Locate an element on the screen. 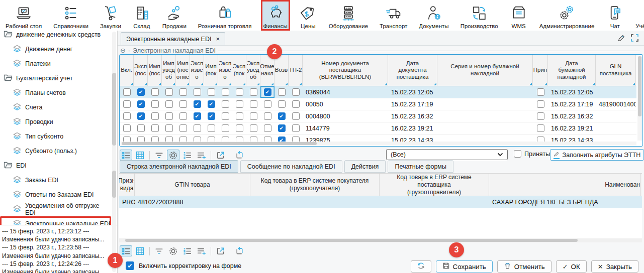 This screenshot has width=644, height=273. column-header: Номер документа поставщика (BLRWBL/BLRDL… is located at coordinates (345, 70).